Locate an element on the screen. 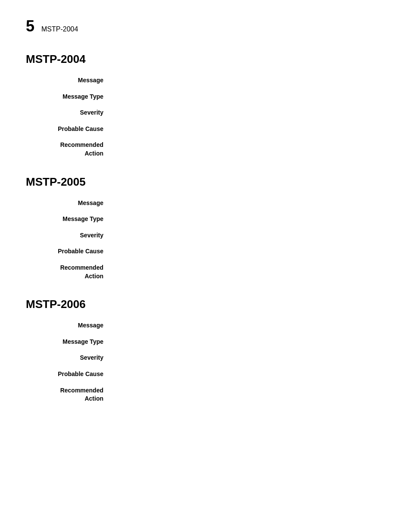 This screenshot has height=532, width=411. field-row-mstp2004-2: Severity is located at coordinates (206, 113).